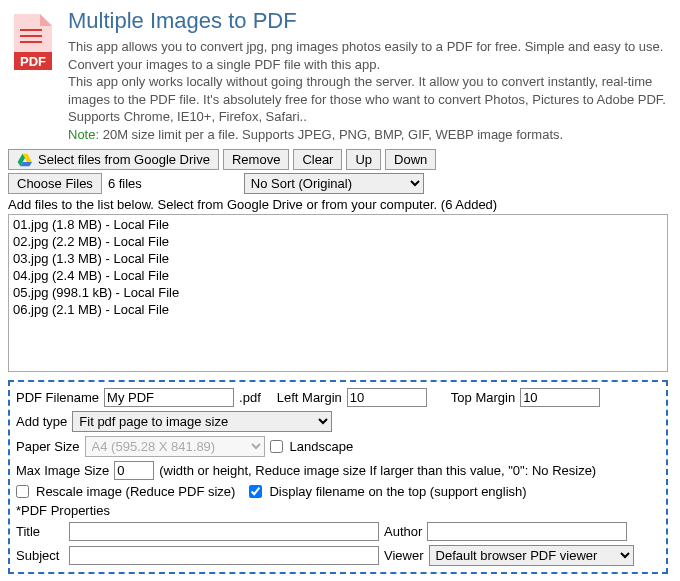 The width and height of the screenshot is (680, 581). What do you see at coordinates (40, 532) in the screenshot?
I see `title-label: Title` at bounding box center [40, 532].